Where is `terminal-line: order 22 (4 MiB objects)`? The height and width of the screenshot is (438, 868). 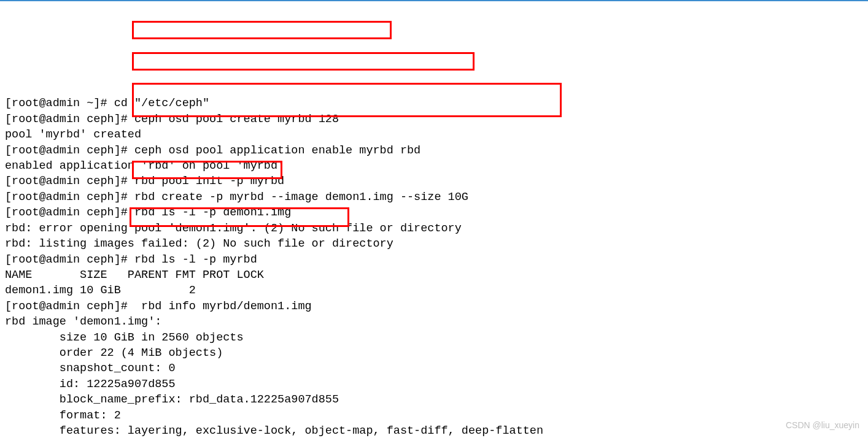
terminal-line: order 22 (4 MiB objects) is located at coordinates (434, 353).